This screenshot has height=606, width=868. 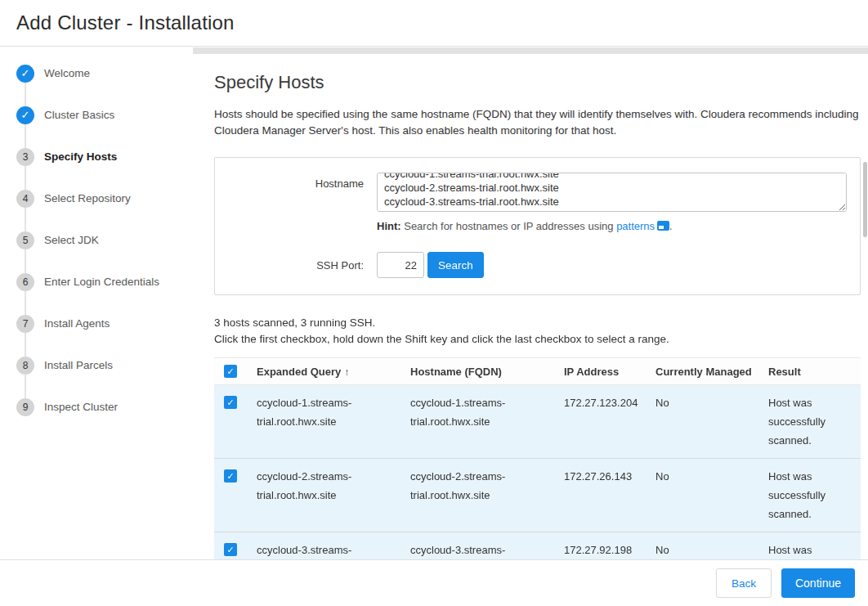 I want to click on expanded-query-cell: ccycloud-1.streams-trial.root.hwx.site, so click(x=325, y=422).